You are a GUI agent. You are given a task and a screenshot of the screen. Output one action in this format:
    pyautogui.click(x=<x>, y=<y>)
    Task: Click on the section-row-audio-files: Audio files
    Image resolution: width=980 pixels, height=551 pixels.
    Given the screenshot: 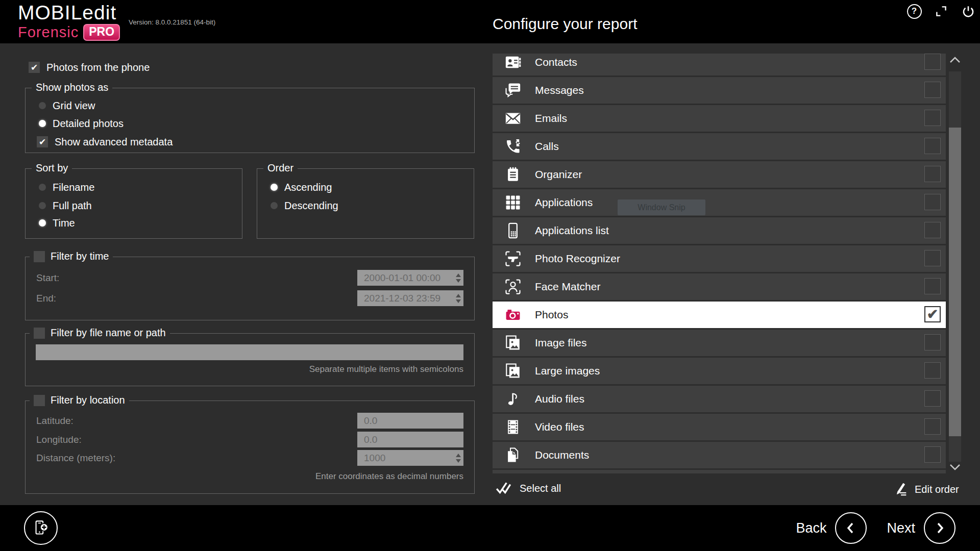 What is the action you would take?
    pyautogui.click(x=719, y=399)
    